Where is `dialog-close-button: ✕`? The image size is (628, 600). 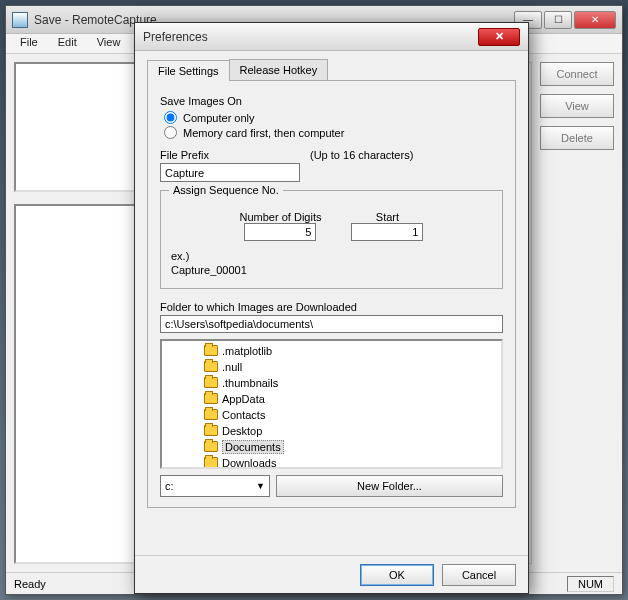 dialog-close-button: ✕ is located at coordinates (499, 37).